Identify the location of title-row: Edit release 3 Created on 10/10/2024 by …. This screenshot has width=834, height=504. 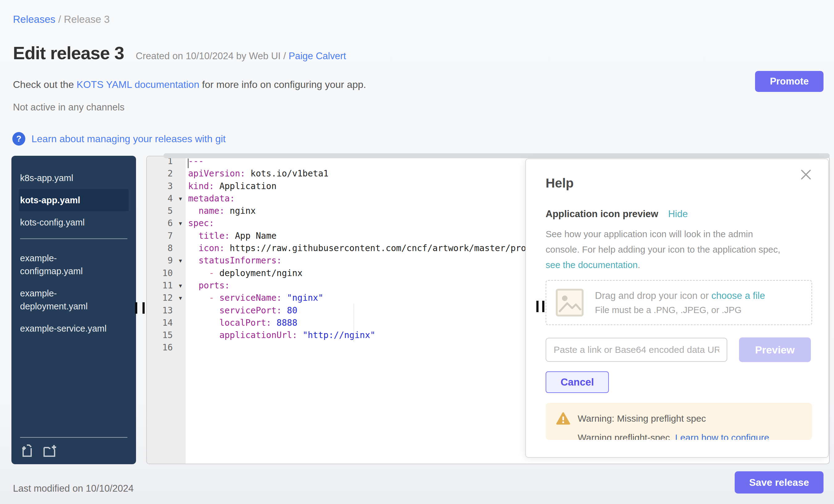
(179, 53).